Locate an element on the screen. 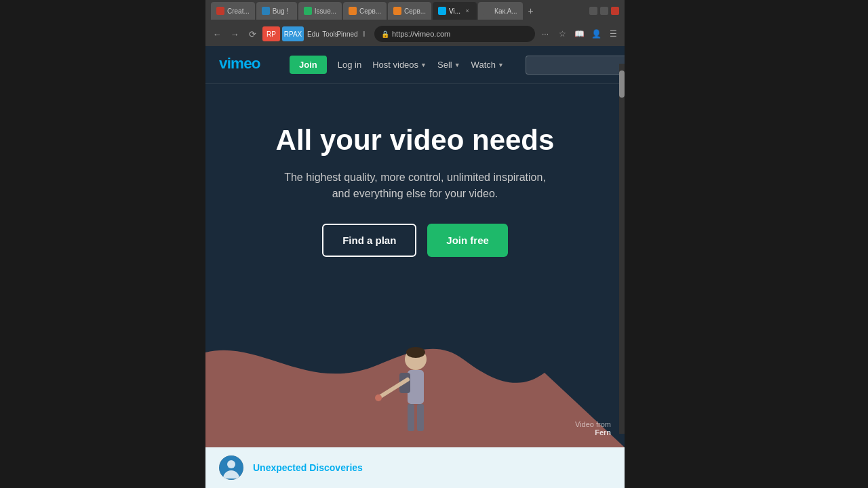  channel-name: Unexpected Discoveries is located at coordinates (308, 468).